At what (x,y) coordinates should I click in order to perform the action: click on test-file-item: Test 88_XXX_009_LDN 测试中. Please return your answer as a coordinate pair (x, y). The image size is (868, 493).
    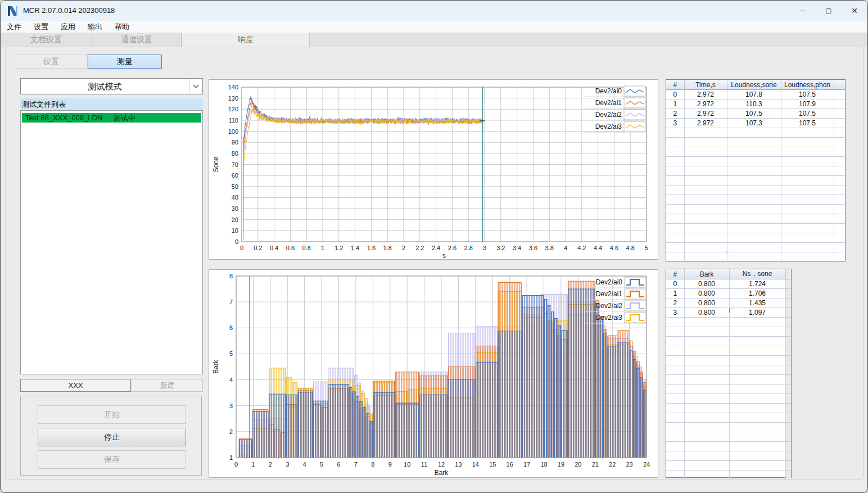
    Looking at the image, I should click on (111, 118).